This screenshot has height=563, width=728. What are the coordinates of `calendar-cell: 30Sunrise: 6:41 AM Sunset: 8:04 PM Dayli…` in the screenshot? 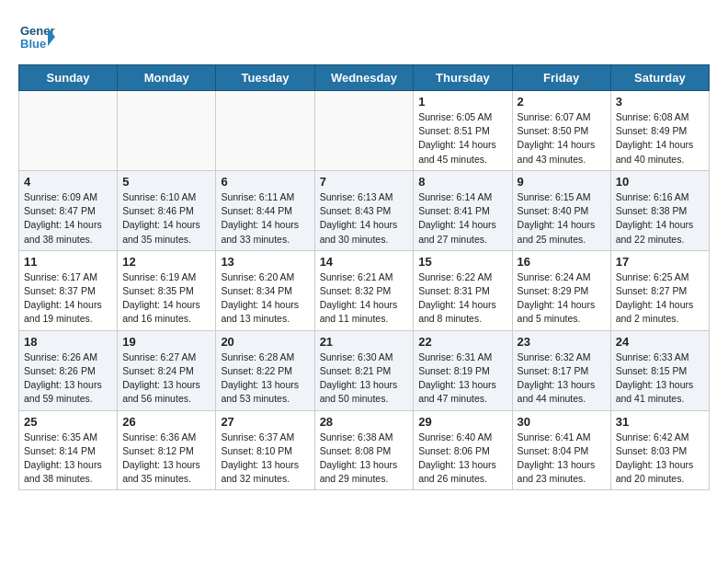 It's located at (561, 451).